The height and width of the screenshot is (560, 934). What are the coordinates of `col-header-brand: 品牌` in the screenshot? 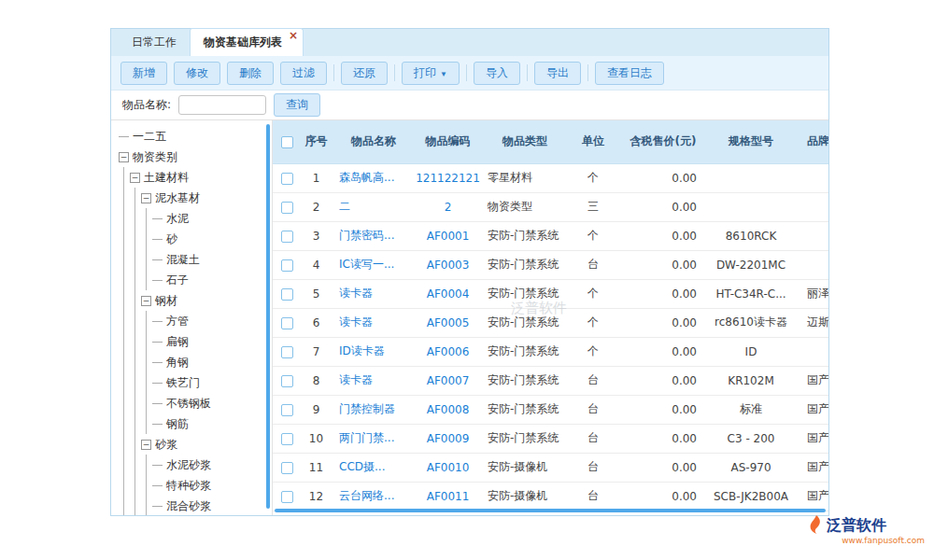 It's located at (811, 142).